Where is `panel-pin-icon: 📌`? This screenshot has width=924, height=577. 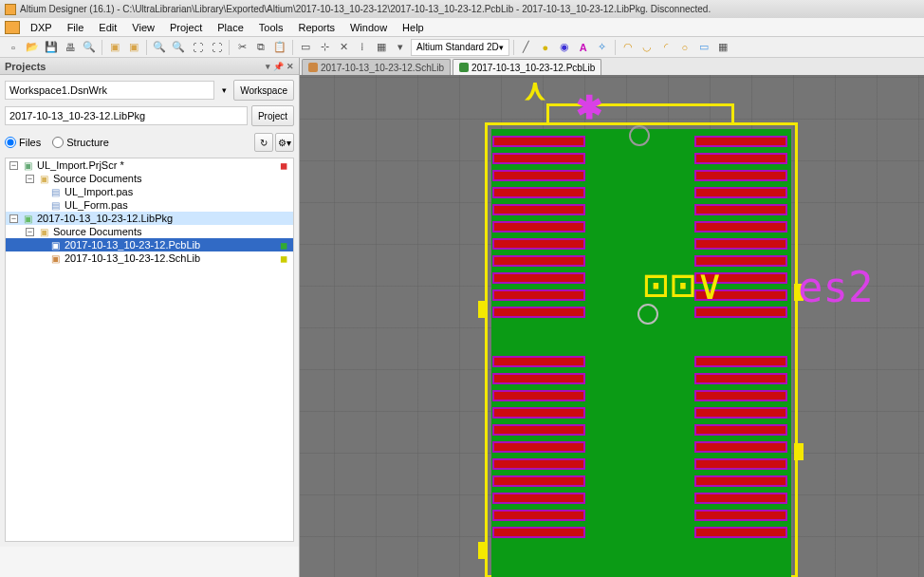 panel-pin-icon: 📌 is located at coordinates (279, 66).